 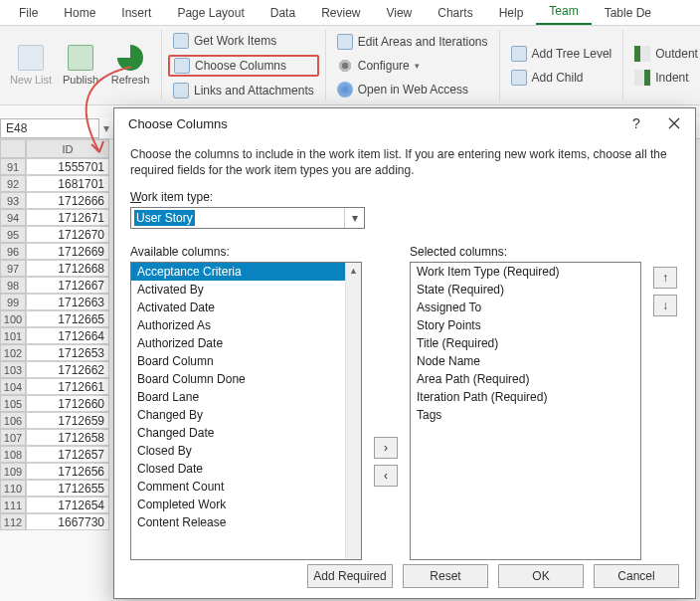 What do you see at coordinates (13, 269) in the screenshot?
I see `row-header: 97` at bounding box center [13, 269].